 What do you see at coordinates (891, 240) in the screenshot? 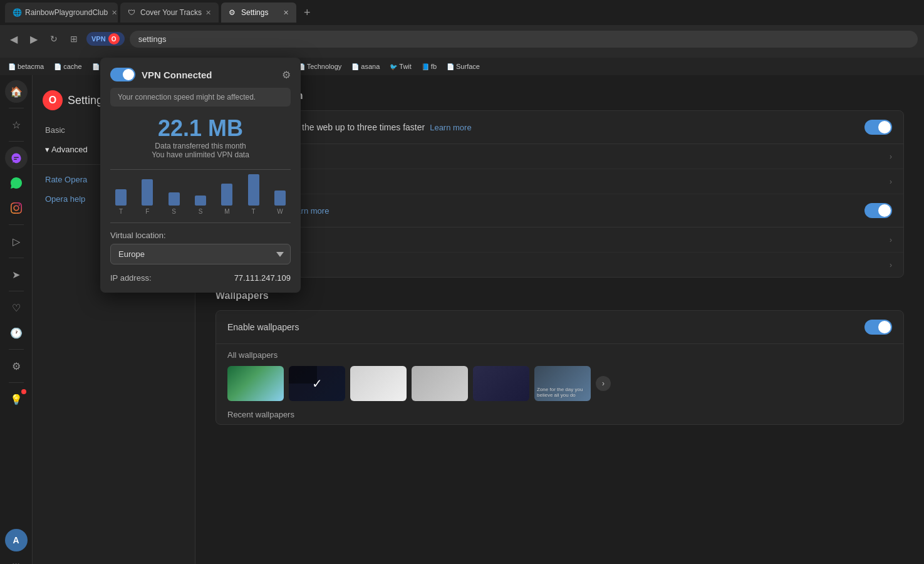
I see `manage-exceptions-2-arrow: ›` at bounding box center [891, 240].